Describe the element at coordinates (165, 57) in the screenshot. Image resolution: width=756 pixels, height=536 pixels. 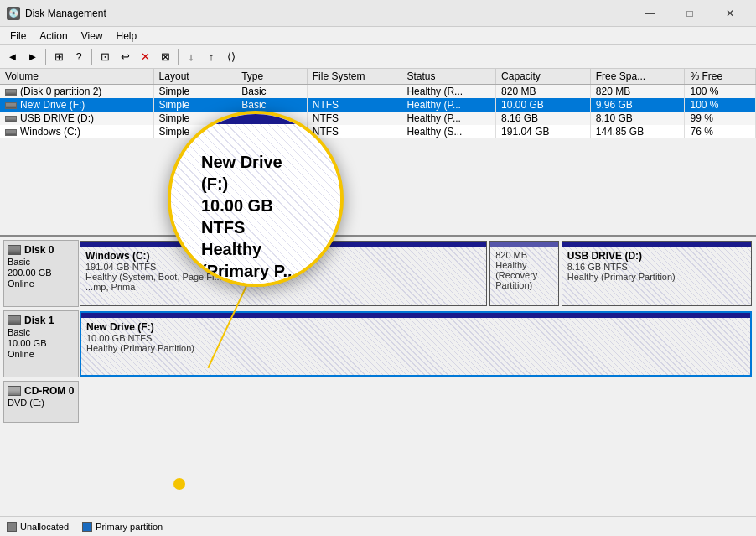
I see `toolbar-format: ⊠` at that location.